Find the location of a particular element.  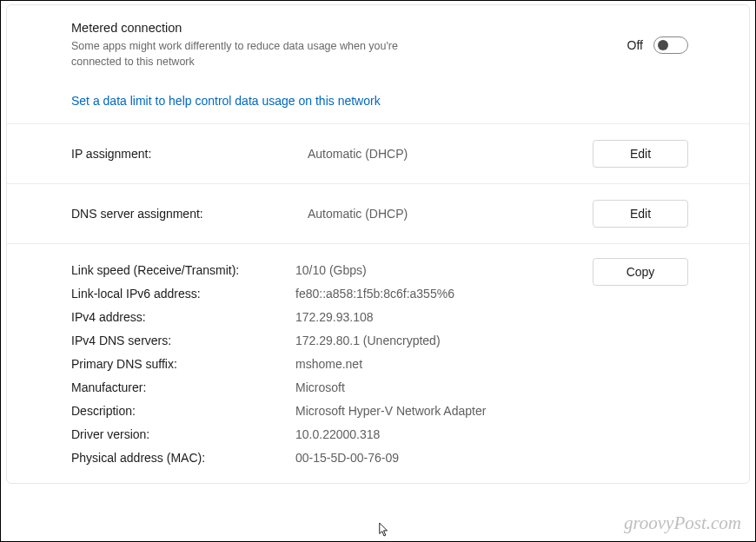

detail-label: Link-local IPv6 address: is located at coordinates (183, 294).